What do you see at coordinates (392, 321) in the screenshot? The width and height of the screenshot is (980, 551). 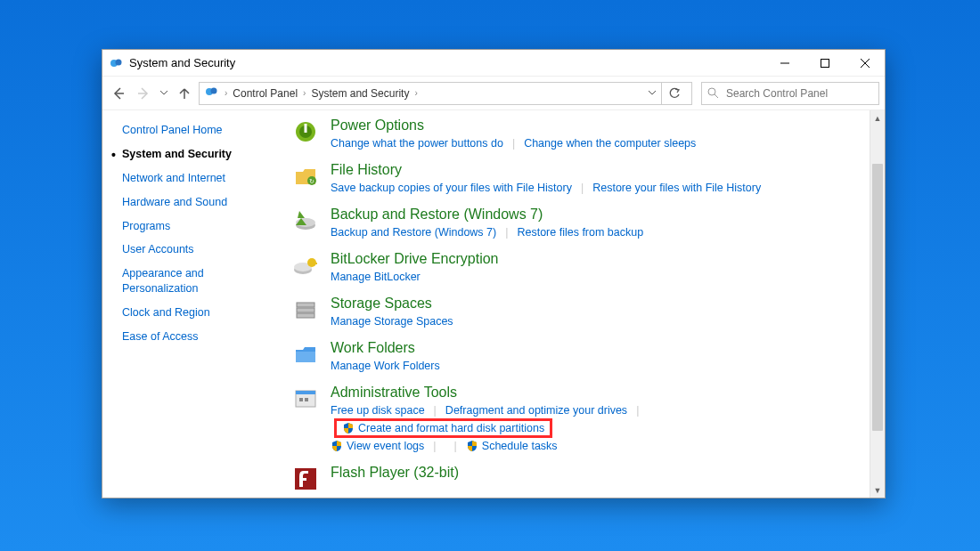 I see `task-link: Manage Storage Spaces` at bounding box center [392, 321].